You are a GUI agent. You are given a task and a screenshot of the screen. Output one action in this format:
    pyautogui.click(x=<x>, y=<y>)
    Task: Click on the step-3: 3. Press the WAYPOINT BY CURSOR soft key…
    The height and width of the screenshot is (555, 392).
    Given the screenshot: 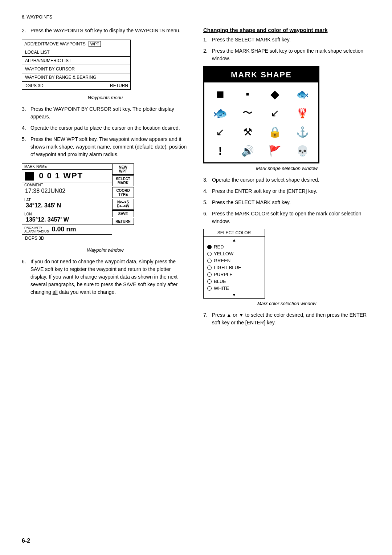 What is the action you would take?
    pyautogui.click(x=105, y=113)
    